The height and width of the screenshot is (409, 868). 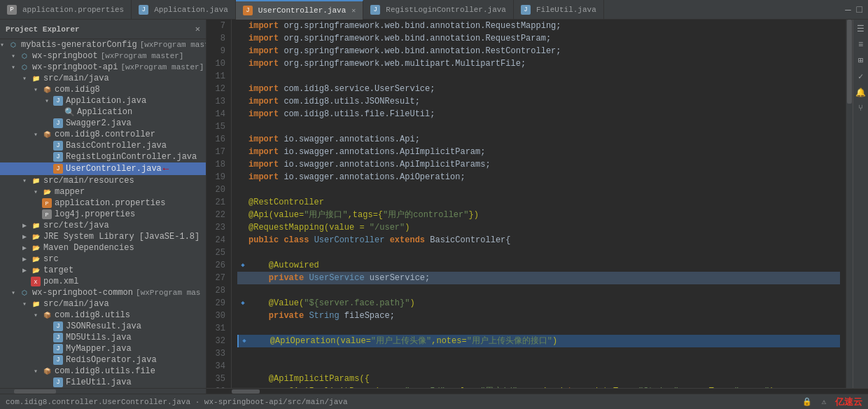 I want to click on code-hscrollbar, so click(x=538, y=391).